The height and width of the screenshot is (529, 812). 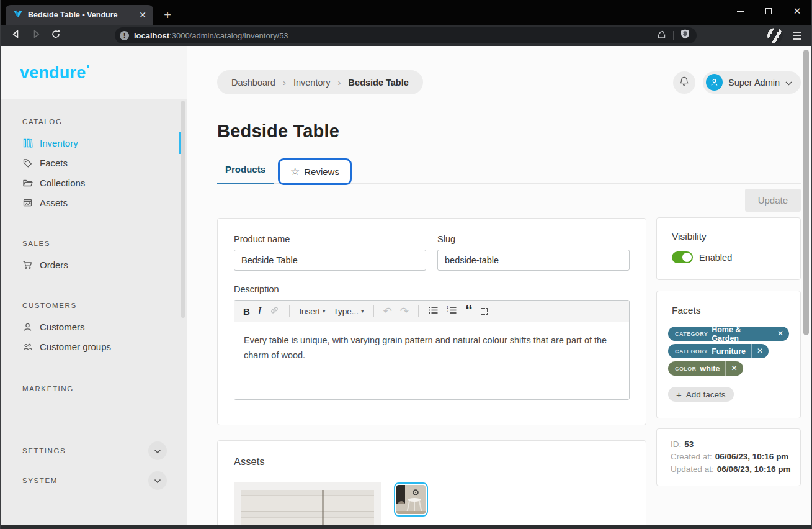 I want to click on asset-thumbnail-selected, so click(x=411, y=499).